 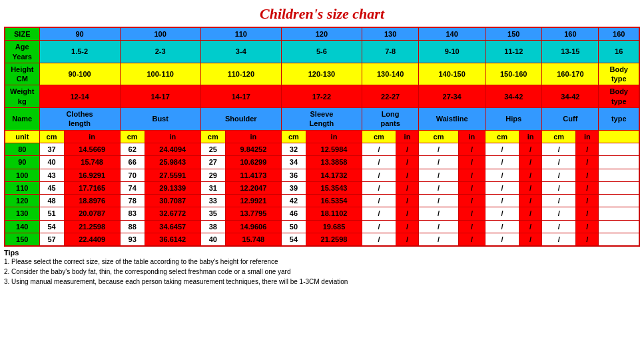 What do you see at coordinates (390, 34) in the screenshot?
I see `size-130: 130` at bounding box center [390, 34].